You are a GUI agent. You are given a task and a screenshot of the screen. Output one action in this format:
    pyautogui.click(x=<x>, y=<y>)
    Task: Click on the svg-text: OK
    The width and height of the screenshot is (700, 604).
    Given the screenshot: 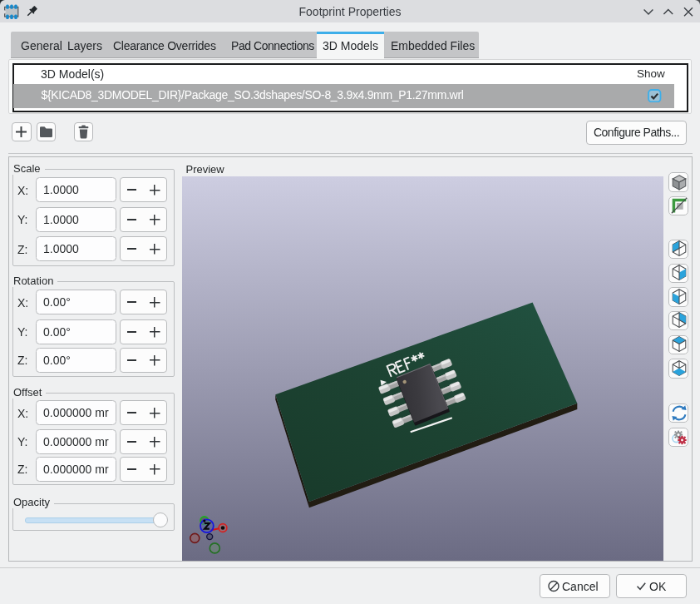 What is the action you would take?
    pyautogui.click(x=658, y=586)
    